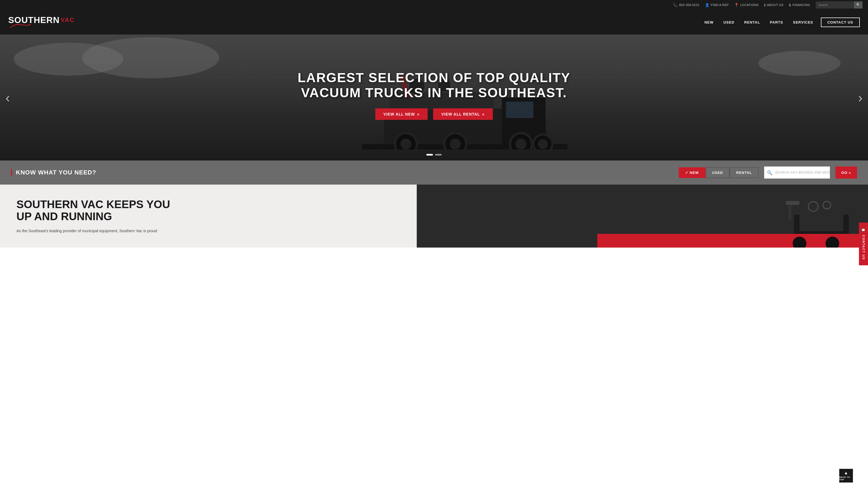  What do you see at coordinates (863, 230) in the screenshot?
I see `contact-side-icon: 💬` at bounding box center [863, 230].